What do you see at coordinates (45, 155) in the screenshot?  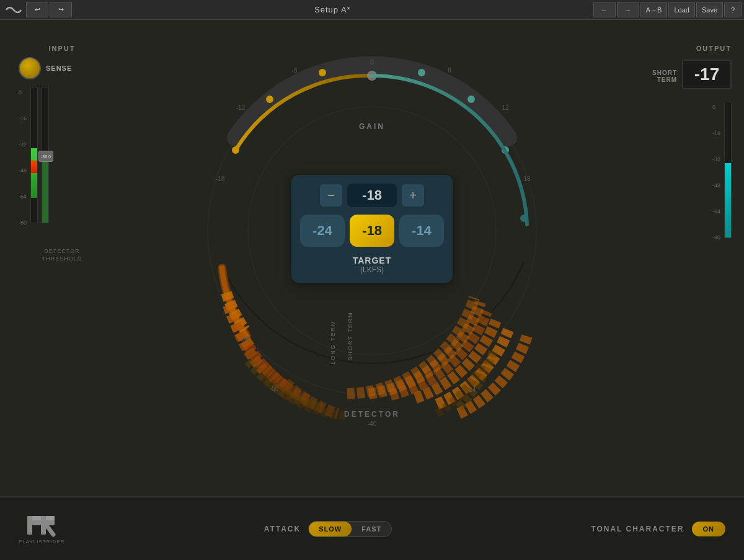 I see `threshold-area: -36.0` at bounding box center [45, 155].